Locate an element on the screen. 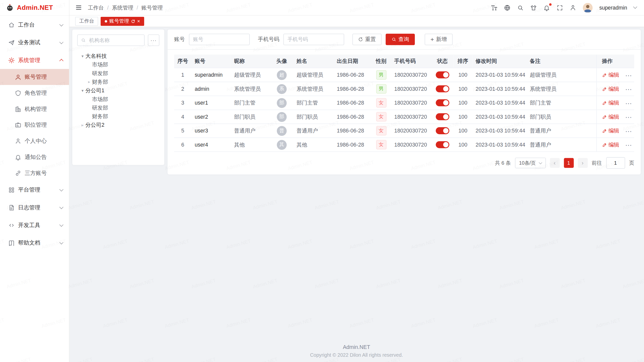  profile-icon is located at coordinates (573, 8).